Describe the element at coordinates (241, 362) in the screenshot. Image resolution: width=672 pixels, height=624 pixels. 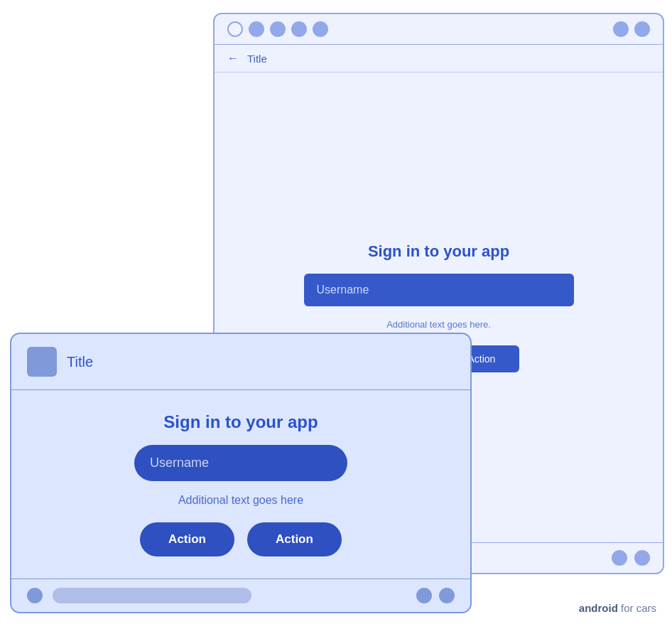
I see `car-header: Title` at that location.